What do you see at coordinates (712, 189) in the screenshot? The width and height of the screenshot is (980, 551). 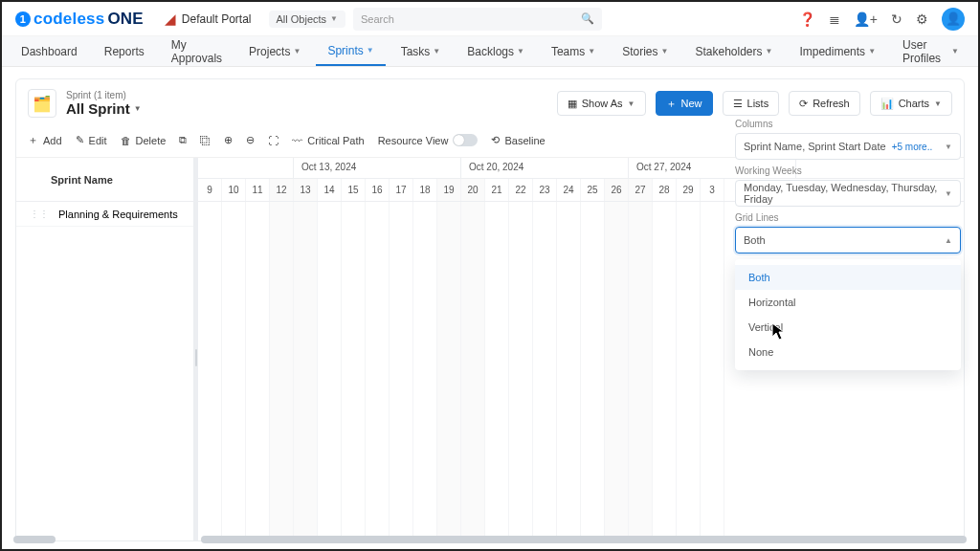 I see `timeline-day-header: 3` at bounding box center [712, 189].